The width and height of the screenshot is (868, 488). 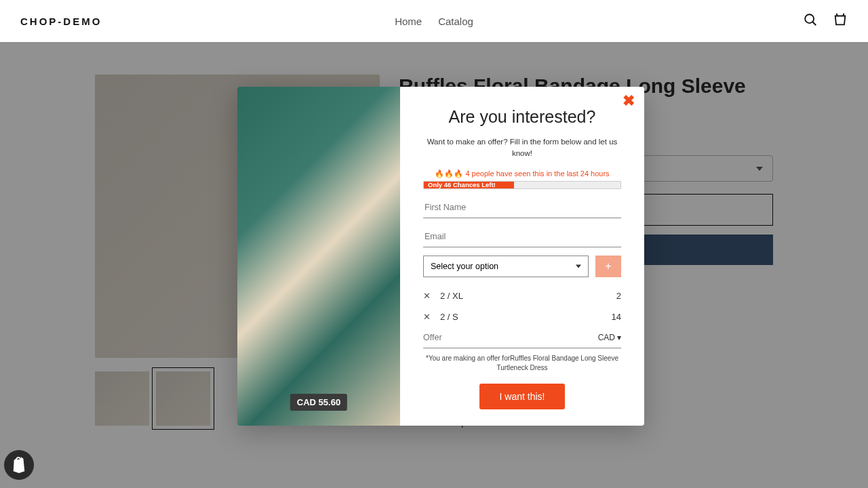 I want to click on add-option-button: +, so click(x=608, y=266).